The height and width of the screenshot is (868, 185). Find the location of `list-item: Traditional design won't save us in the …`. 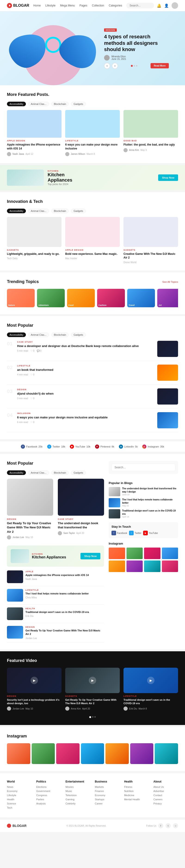

list-item: Traditional design won't save us in the … is located at coordinates (144, 514).